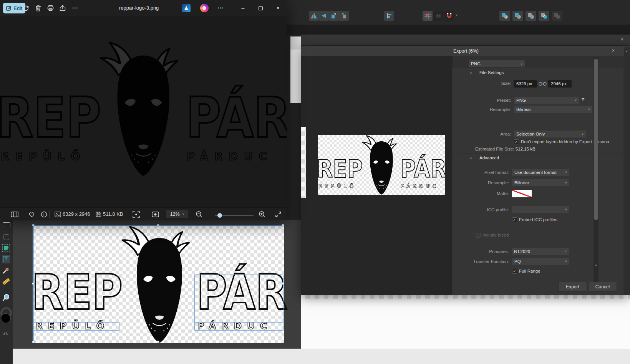 The image size is (630, 364). I want to click on view-mode-icon, so click(7, 225).